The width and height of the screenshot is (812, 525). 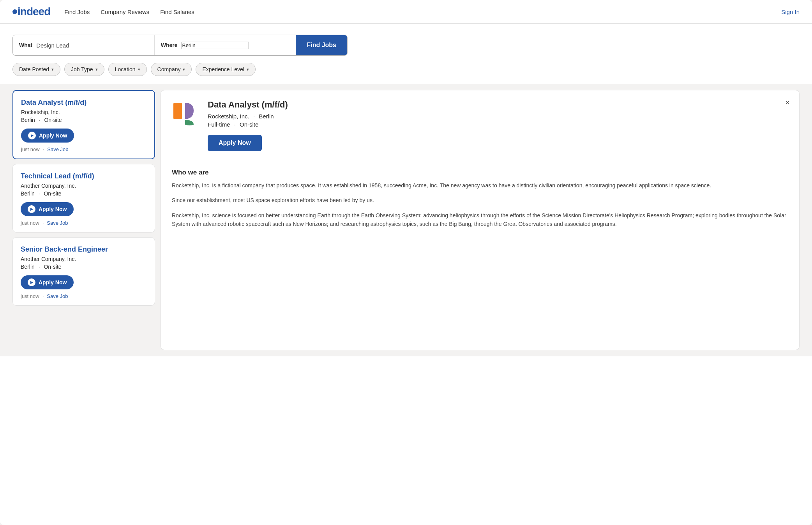 What do you see at coordinates (249, 125) in the screenshot?
I see `detail-work-type: On-site` at bounding box center [249, 125].